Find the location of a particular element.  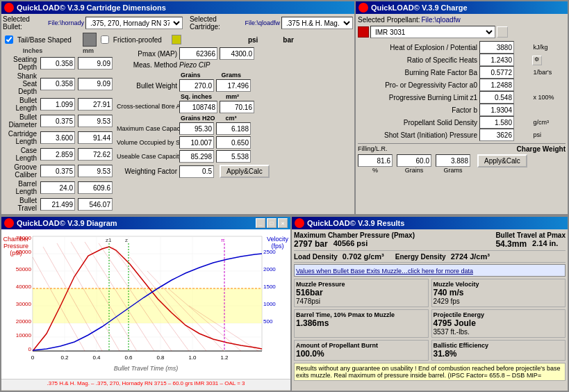

muzzle-velocity-section: Muzzle Velocity 740 m/s 2429 fps is located at coordinates (499, 293).